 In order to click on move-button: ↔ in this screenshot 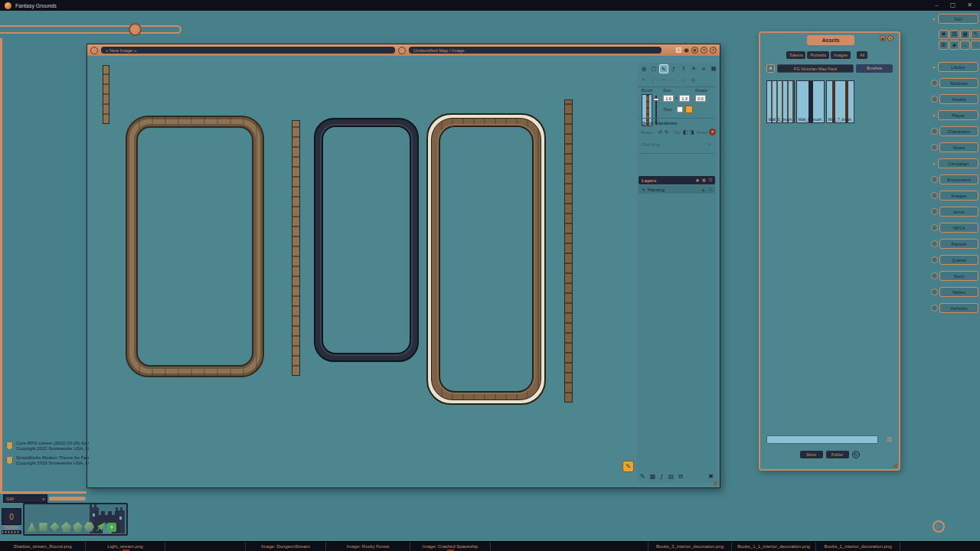, I will do `click(965, 45)`.